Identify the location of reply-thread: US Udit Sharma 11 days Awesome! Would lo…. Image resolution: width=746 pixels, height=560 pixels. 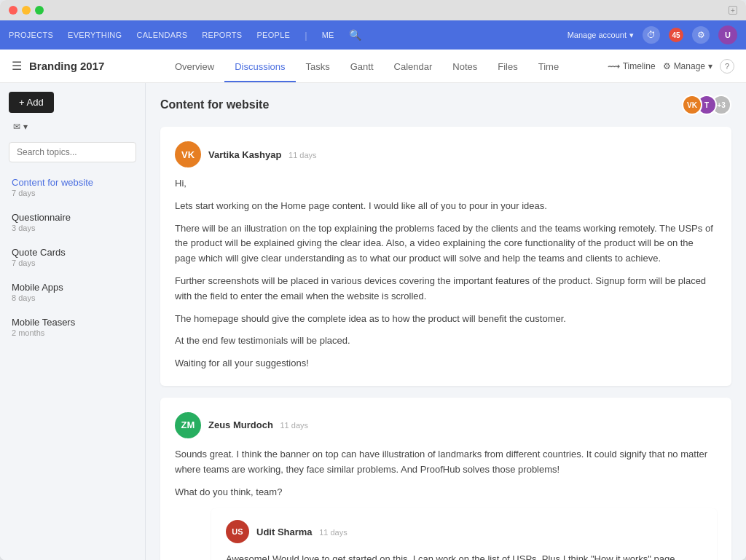
(464, 535).